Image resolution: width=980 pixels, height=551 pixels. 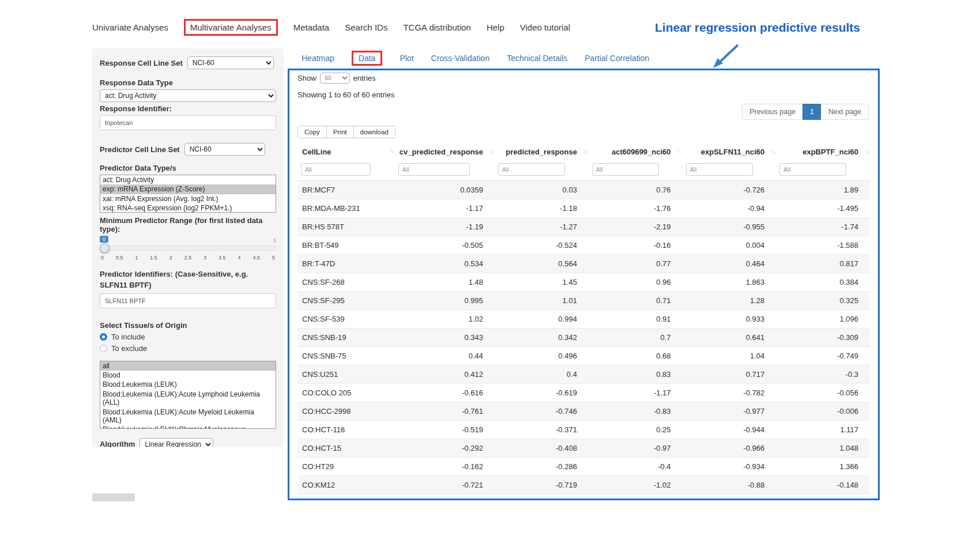 What do you see at coordinates (434, 169) in the screenshot?
I see `filter-input-cv-predicted-response` at bounding box center [434, 169].